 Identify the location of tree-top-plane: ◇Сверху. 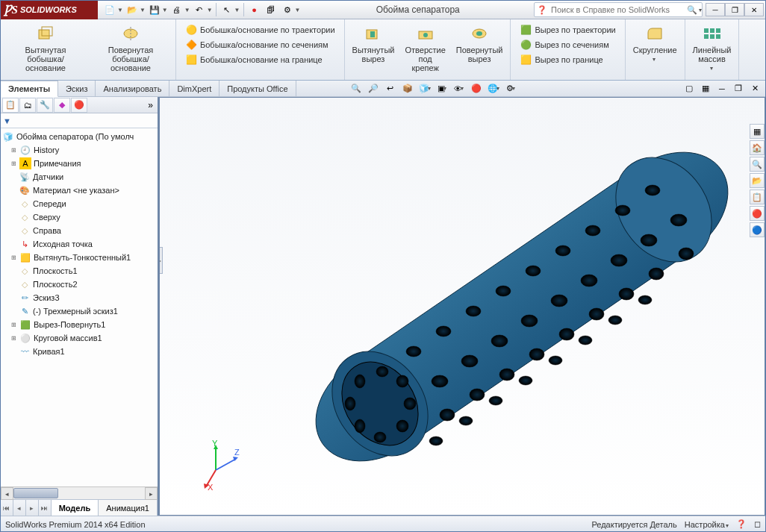
(79, 217).